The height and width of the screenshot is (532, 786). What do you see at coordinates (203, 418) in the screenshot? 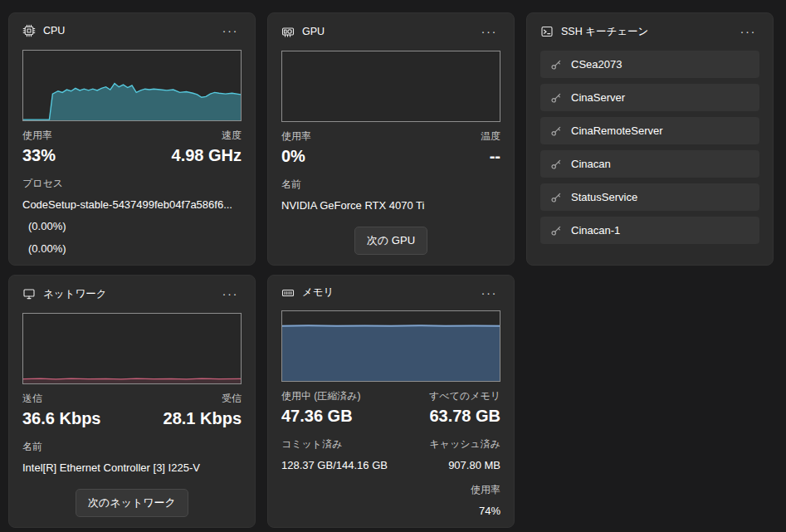
I see `network-receive-value: 28.1 Kbps` at bounding box center [203, 418].